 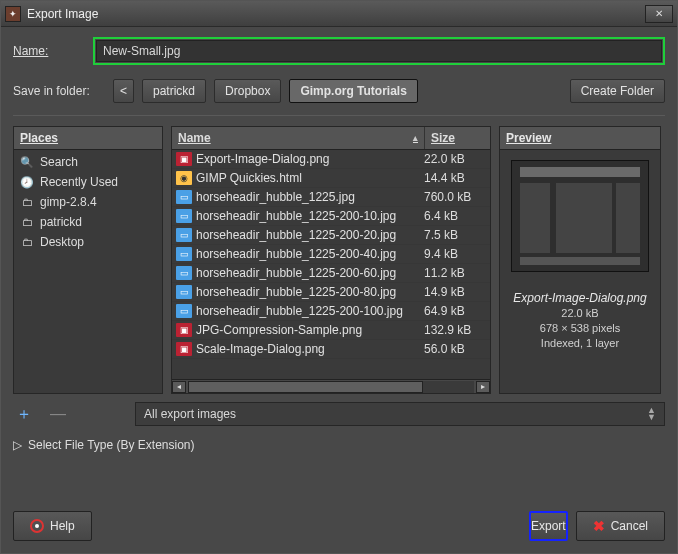 What do you see at coordinates (179, 387) in the screenshot?
I see `scroll-left-icon: ◂` at bounding box center [179, 387].